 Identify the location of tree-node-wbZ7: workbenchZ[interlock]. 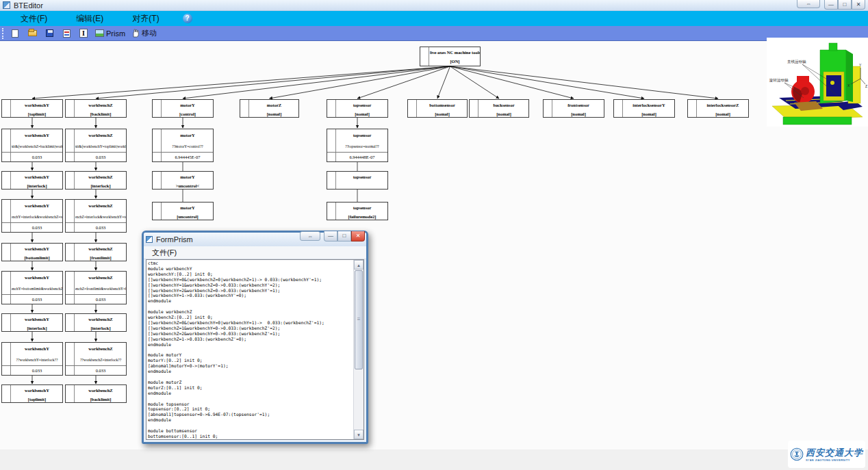
(96, 323).